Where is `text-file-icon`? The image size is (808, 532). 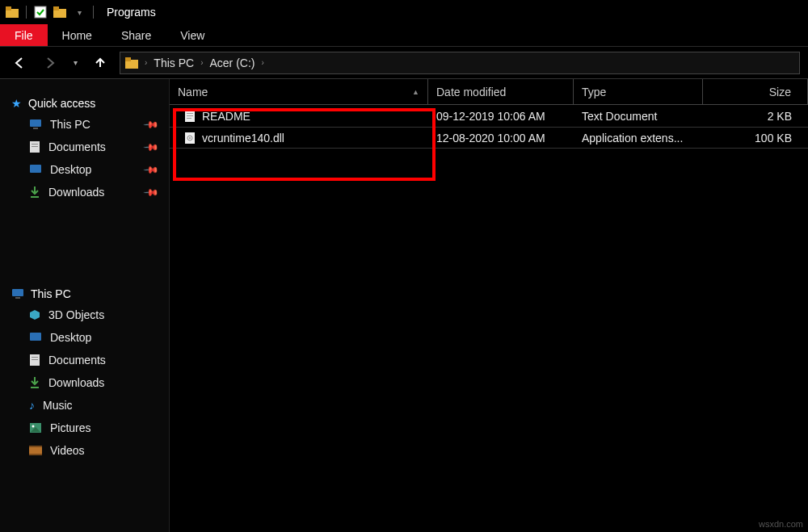 text-file-icon is located at coordinates (190, 116).